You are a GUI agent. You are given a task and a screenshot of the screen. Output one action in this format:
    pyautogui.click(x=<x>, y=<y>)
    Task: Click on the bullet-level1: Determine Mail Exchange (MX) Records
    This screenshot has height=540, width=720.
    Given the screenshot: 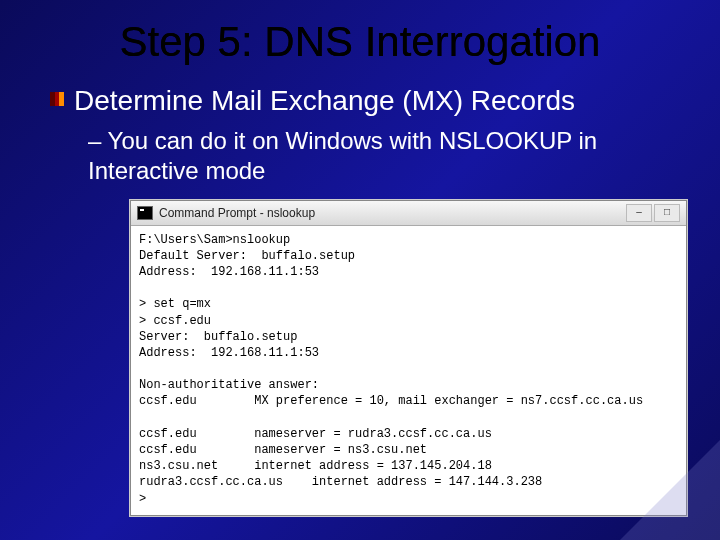 What is the action you would take?
    pyautogui.click(x=365, y=101)
    